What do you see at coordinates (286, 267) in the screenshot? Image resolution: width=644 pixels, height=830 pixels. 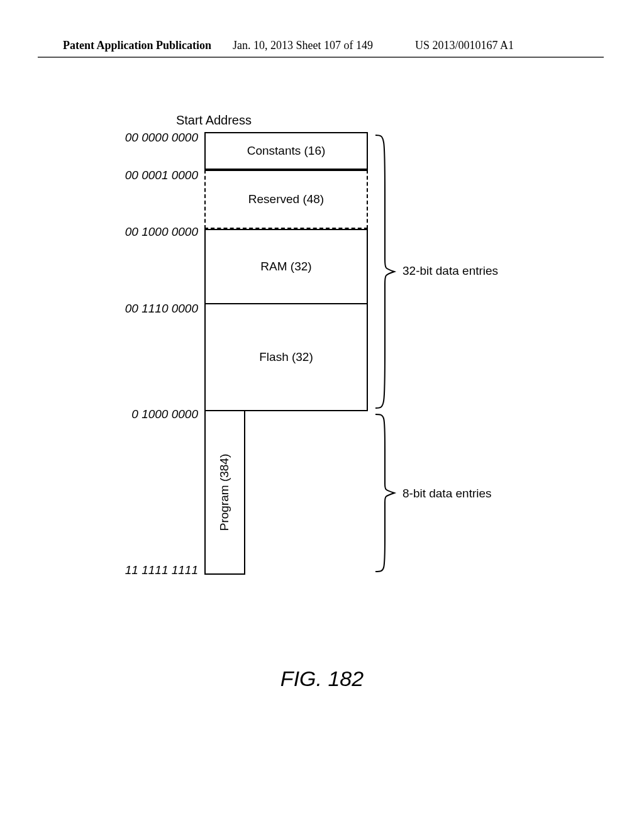 I see `box-ram-label: RAM (32)` at bounding box center [286, 267].